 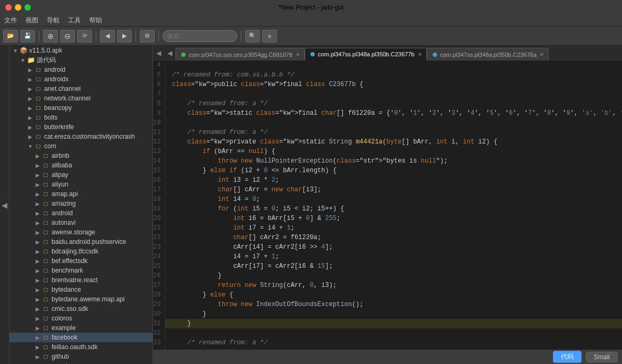 What do you see at coordinates (9, 7) in the screenshot?
I see `close-button` at bounding box center [9, 7].